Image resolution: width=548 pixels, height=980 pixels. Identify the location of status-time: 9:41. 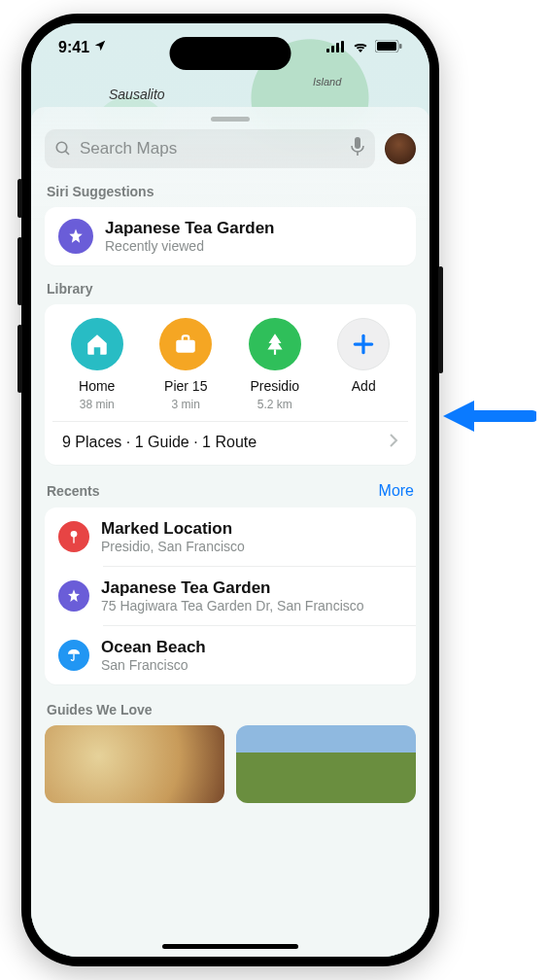
(74, 48).